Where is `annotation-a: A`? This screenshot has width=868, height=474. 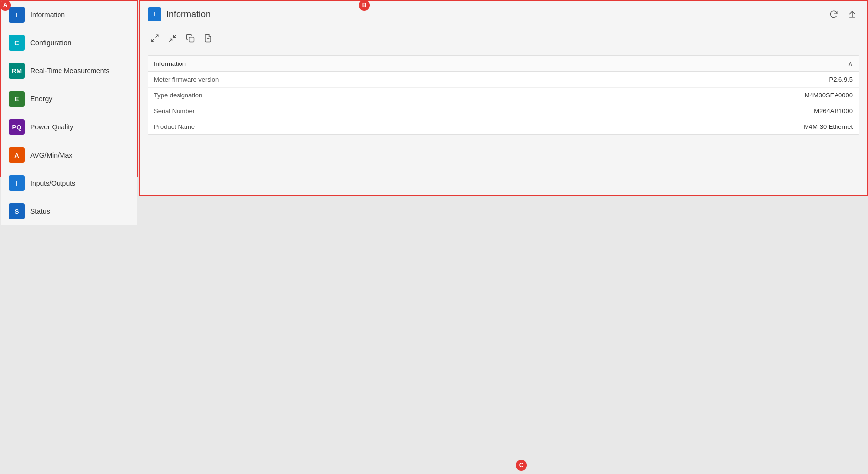
annotation-a: A is located at coordinates (5, 5).